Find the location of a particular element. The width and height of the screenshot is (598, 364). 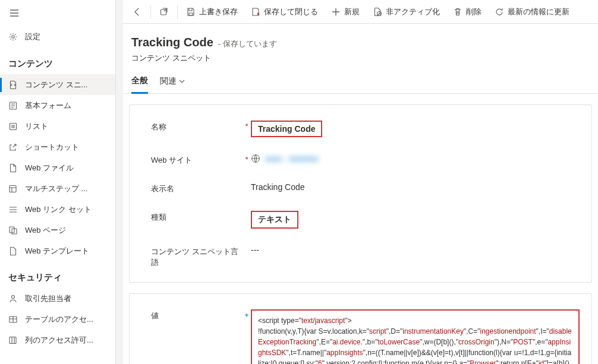

sidebar-item-web-linkset: Web リンク セット is located at coordinates (58, 209).